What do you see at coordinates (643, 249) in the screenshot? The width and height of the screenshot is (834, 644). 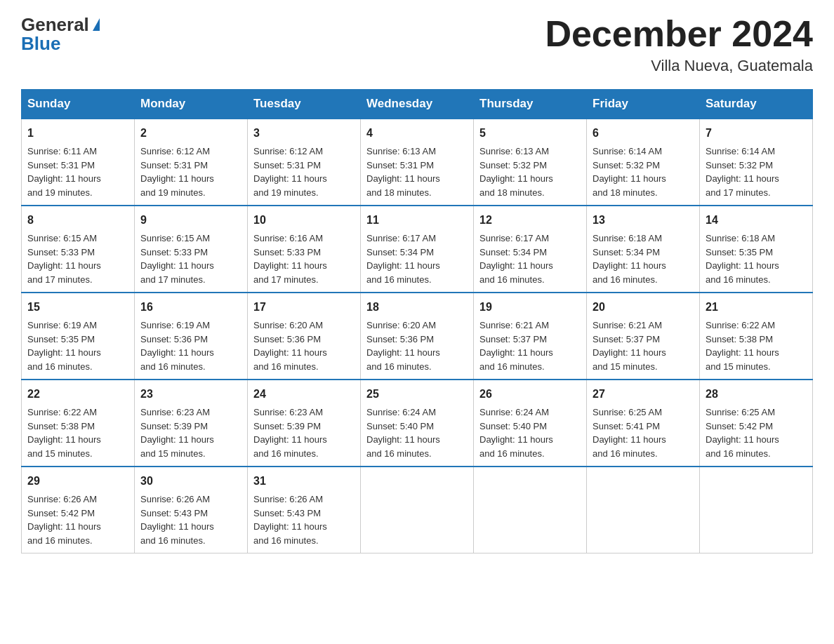 I see `calendar-cell: 13 Sunrise: 6:18 AMSunset: 5:34 PMDaylig…` at bounding box center [643, 249].